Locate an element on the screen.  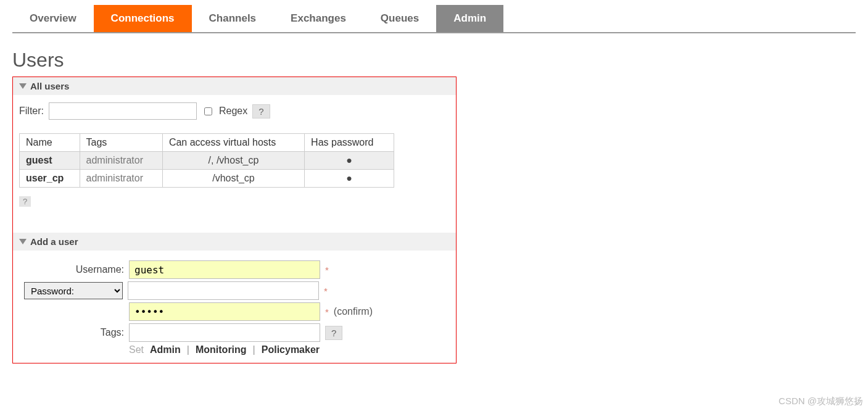
filter-help-button: ? is located at coordinates (261, 111).